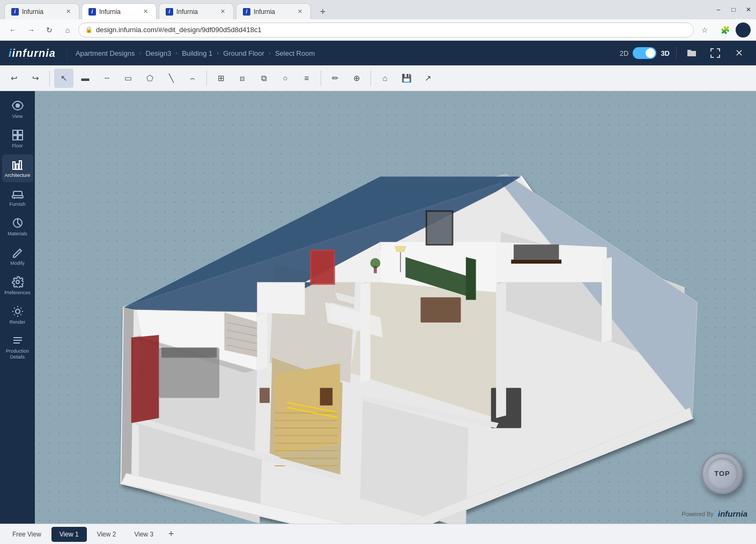 This screenshot has height=544, width=756. Describe the element at coordinates (18, 195) in the screenshot. I see `furnish-icon` at that location.